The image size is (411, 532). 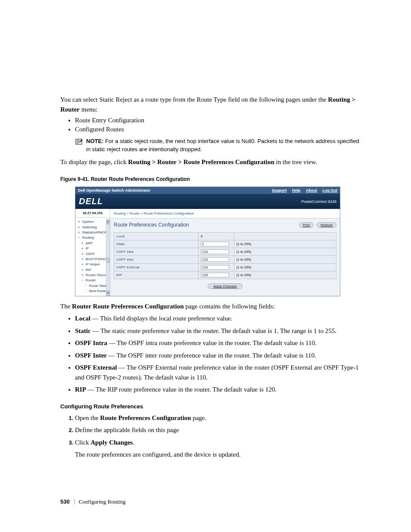 What do you see at coordinates (108, 222) in the screenshot?
I see `scroll-up-icon: ▴` at bounding box center [108, 222].